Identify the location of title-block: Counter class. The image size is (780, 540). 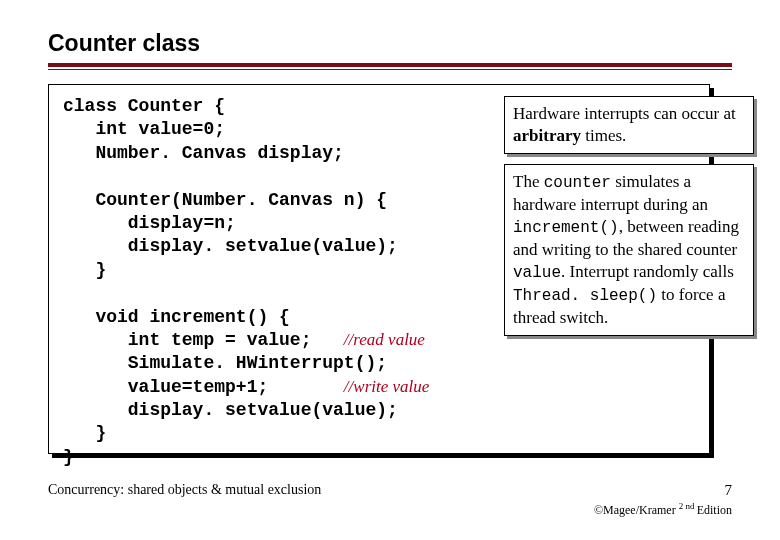
(390, 50).